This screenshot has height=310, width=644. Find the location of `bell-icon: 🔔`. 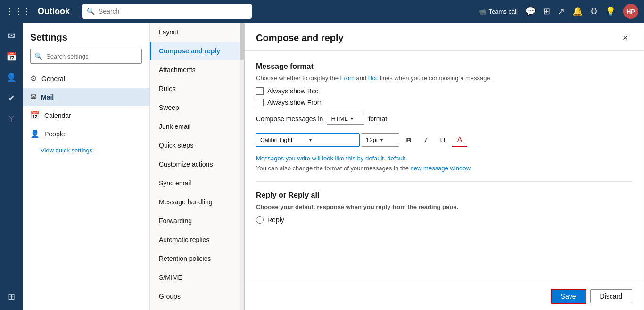

bell-icon: 🔔 is located at coordinates (578, 11).